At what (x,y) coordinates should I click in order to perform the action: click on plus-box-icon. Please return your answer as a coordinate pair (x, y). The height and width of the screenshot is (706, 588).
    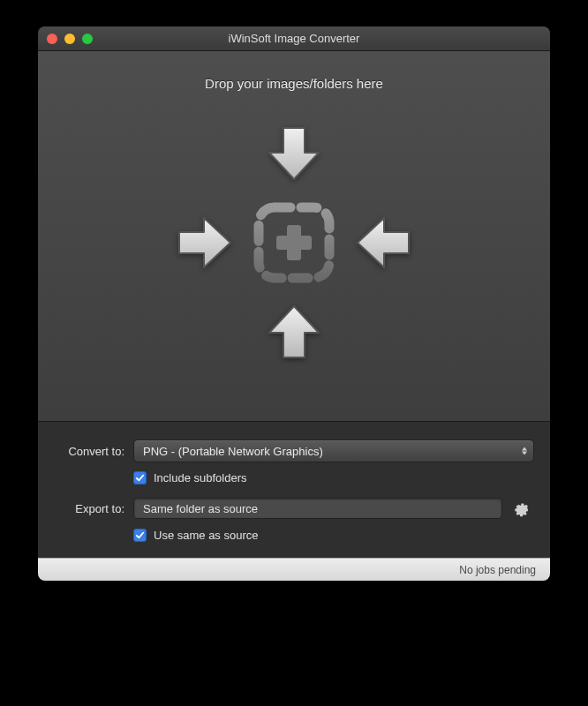
    Looking at the image, I should click on (294, 243).